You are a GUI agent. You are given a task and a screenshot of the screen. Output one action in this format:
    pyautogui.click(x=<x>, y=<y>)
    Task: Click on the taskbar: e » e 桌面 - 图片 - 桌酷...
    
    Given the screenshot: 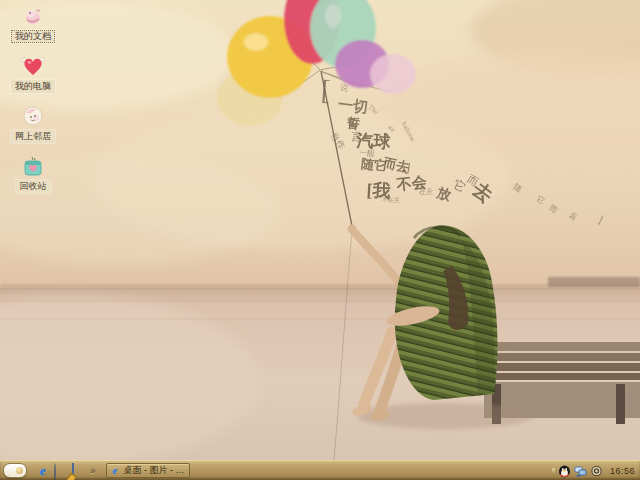 What is the action you would take?
    pyautogui.click(x=320, y=470)
    